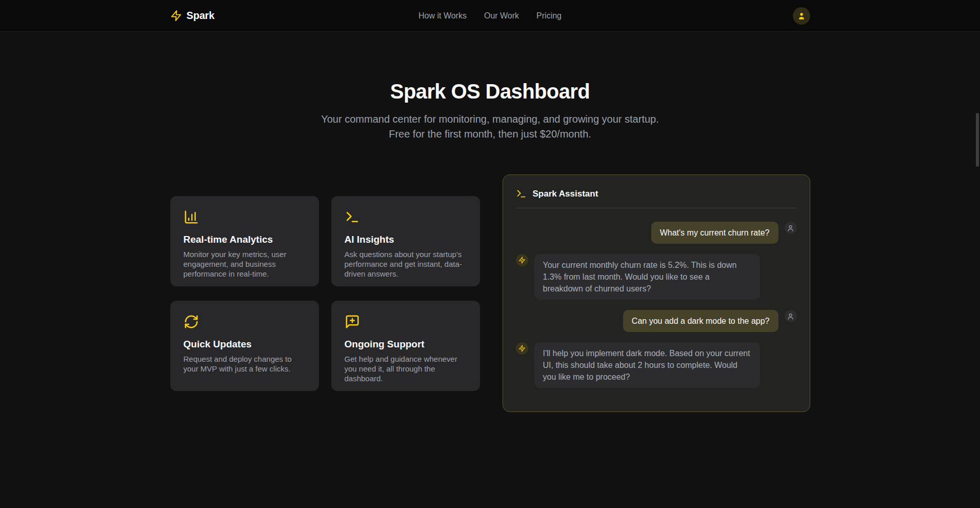 This screenshot has height=508, width=980. What do you see at coordinates (656, 321) in the screenshot?
I see `chat-message-user: Can you add a dark mode to the app?` at bounding box center [656, 321].